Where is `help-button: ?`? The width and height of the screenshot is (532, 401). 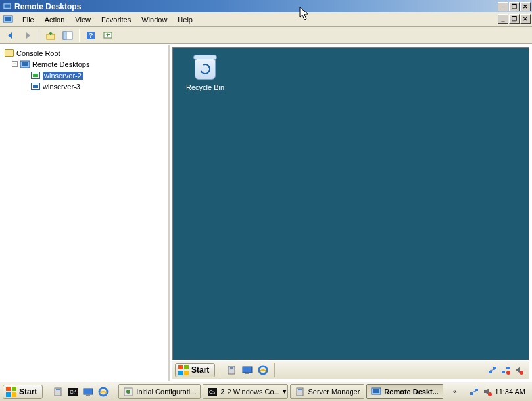
help-button: ? is located at coordinates (91, 35).